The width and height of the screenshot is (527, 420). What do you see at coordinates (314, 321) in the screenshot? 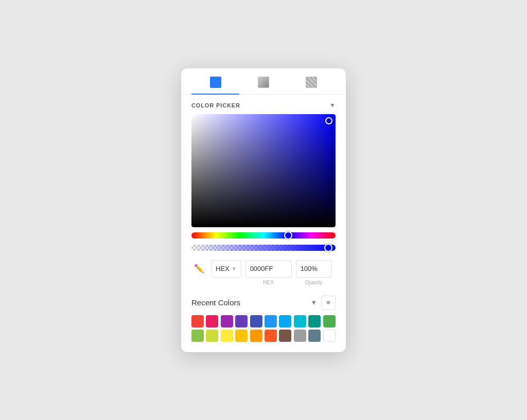
I see `swatch-teal` at bounding box center [314, 321].